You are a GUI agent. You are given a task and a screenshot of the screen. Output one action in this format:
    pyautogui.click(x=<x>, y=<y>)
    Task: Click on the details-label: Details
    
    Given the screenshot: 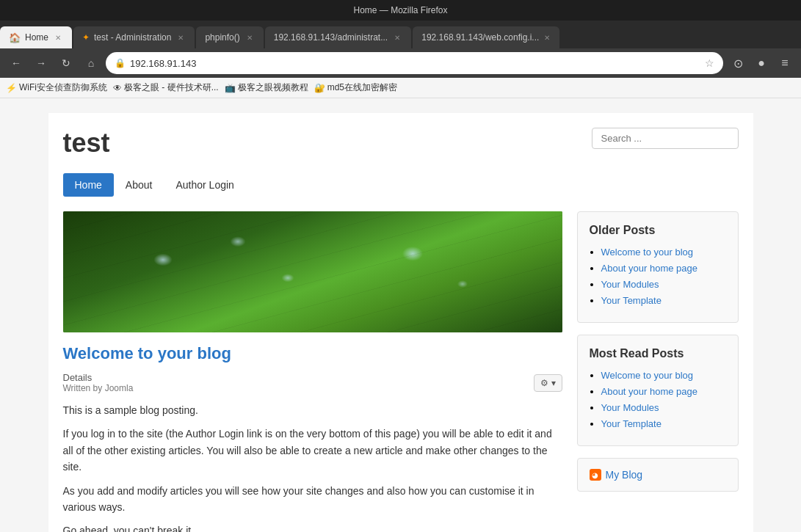 What is the action you would take?
    pyautogui.click(x=98, y=377)
    